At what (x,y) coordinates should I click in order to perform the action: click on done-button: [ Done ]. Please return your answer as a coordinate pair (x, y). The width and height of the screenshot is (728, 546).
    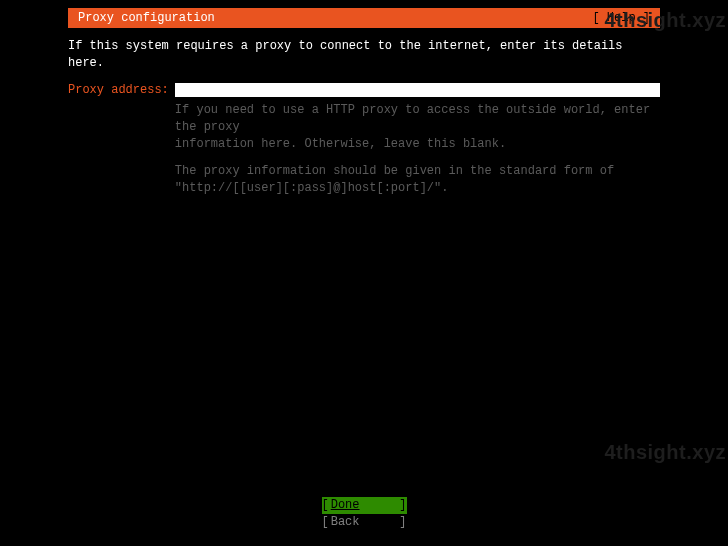
    Looking at the image, I should click on (364, 506).